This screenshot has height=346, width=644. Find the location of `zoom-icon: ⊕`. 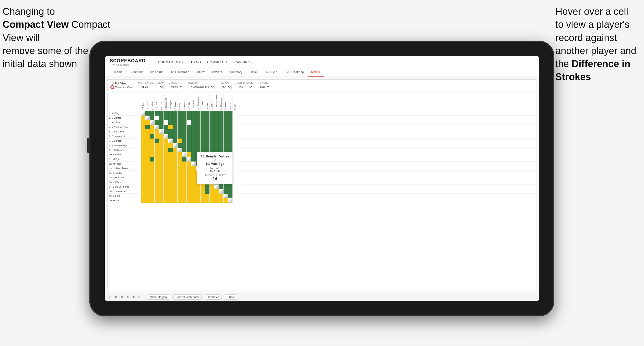

zoom-icon: ⊕ is located at coordinates (128, 297).